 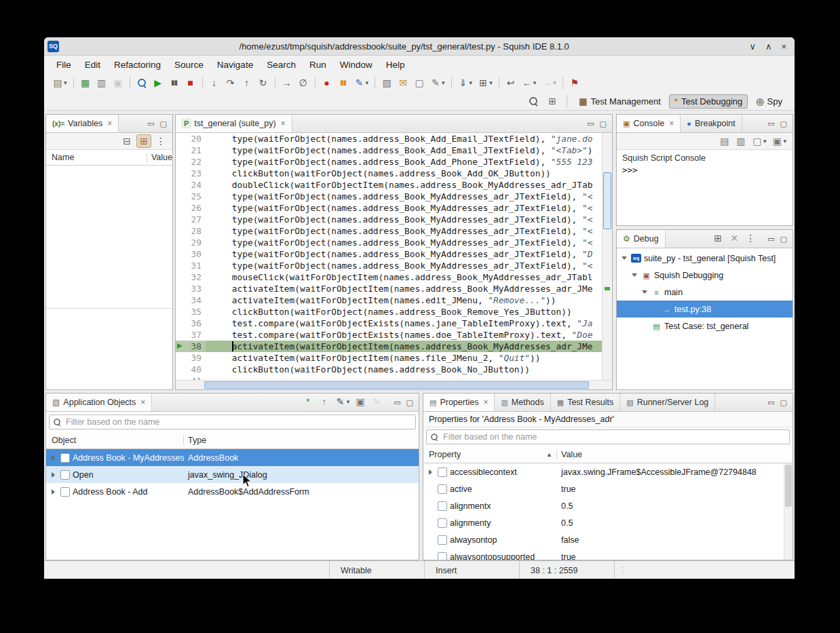 I want to click on object-row-address-book-add: Address Book - AddAddressBook$AddAddress…, so click(x=232, y=491).